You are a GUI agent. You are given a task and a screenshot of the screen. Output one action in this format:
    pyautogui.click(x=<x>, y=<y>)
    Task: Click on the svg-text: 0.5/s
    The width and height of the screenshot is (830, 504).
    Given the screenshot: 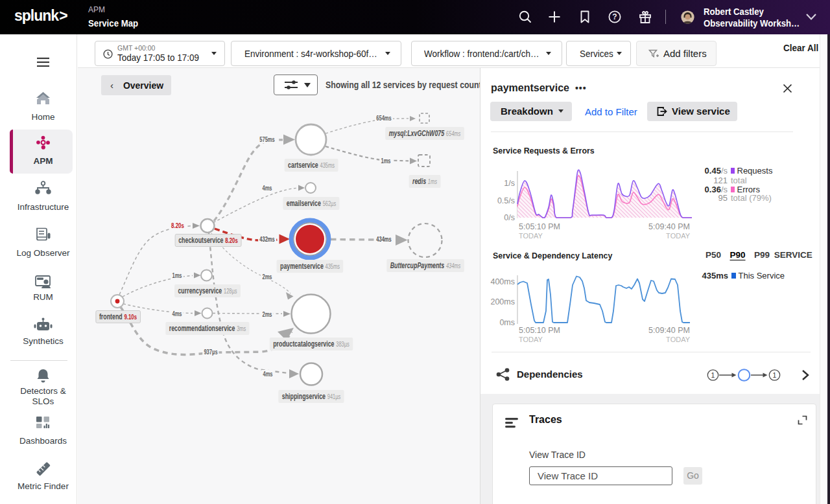 What is the action you would take?
    pyautogui.click(x=506, y=201)
    